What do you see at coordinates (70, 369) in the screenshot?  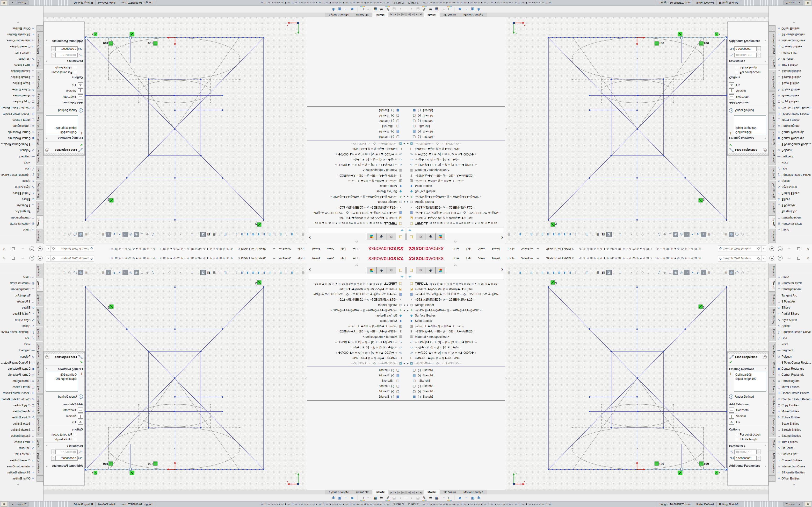 I see `existing-relations-header: Existing Relations` at bounding box center [70, 369].